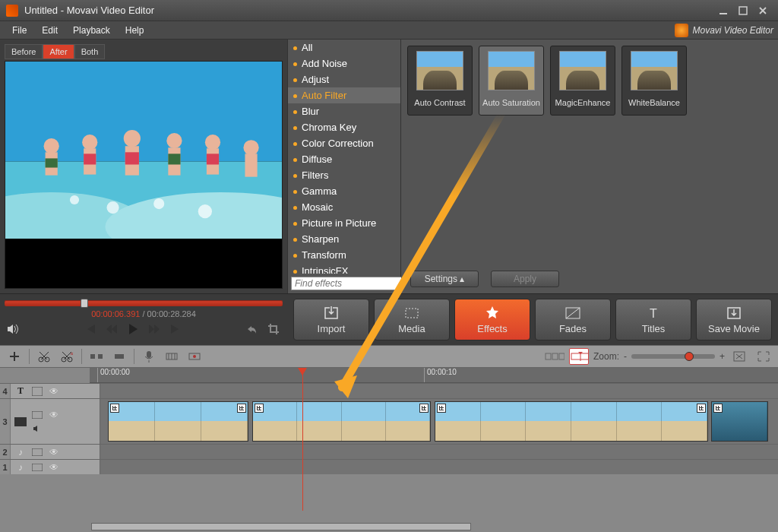 Image resolution: width=778 pixels, height=532 pixels. I want to click on track-number: 3, so click(5, 421).